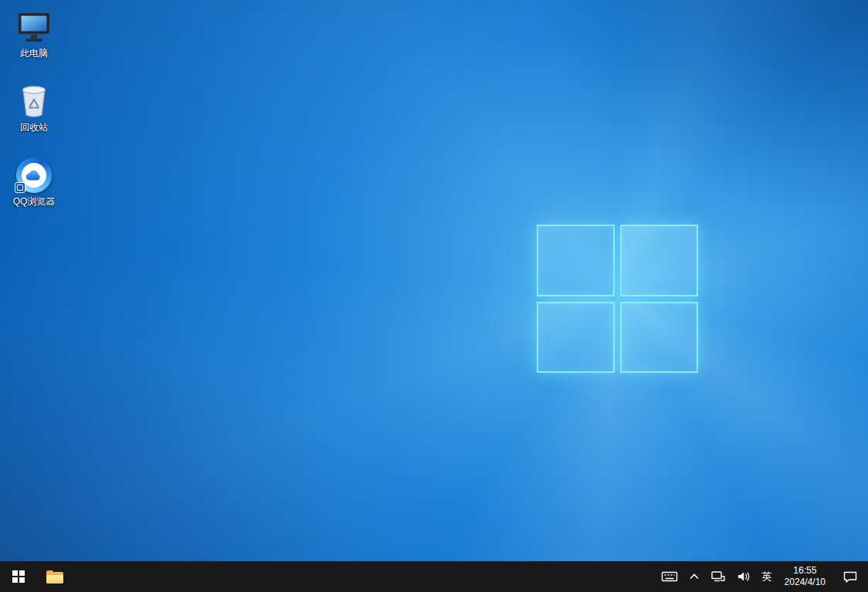 The height and width of the screenshot is (592, 868). Describe the element at coordinates (34, 201) in the screenshot. I see `icon-label: QQ浏览器` at that location.